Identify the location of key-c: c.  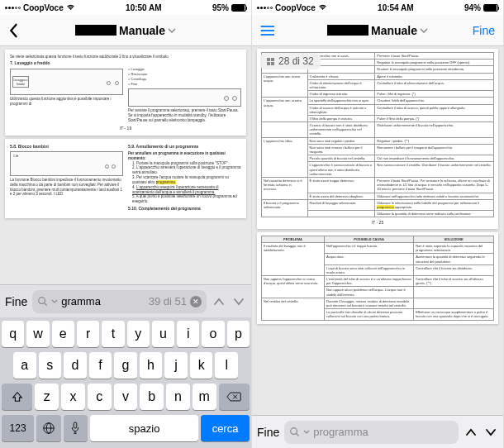
(99, 397).